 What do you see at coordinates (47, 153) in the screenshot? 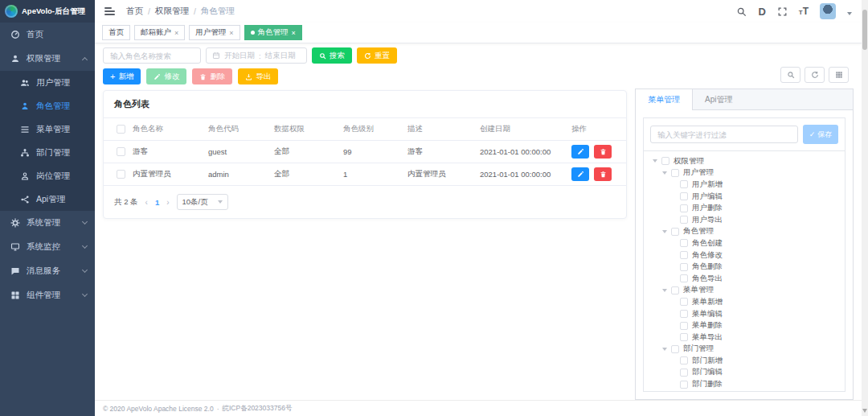
I see `sidebar-item-departments: 部门管理` at bounding box center [47, 153].